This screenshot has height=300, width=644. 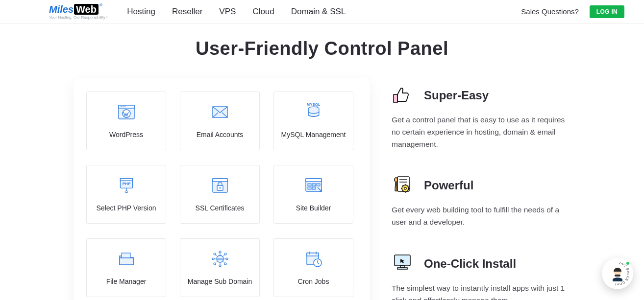 What do you see at coordinates (480, 132) in the screenshot?
I see `feature-desc: Get a control panel that is easy to use …` at bounding box center [480, 132].